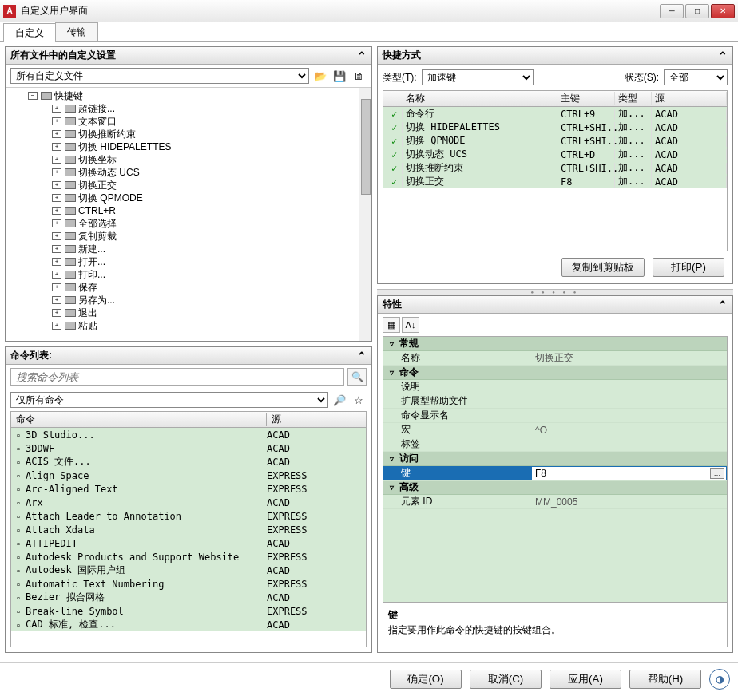 This screenshot has width=738, height=700. Describe the element at coordinates (555, 445) in the screenshot. I see `prop-row: 标签` at that location.